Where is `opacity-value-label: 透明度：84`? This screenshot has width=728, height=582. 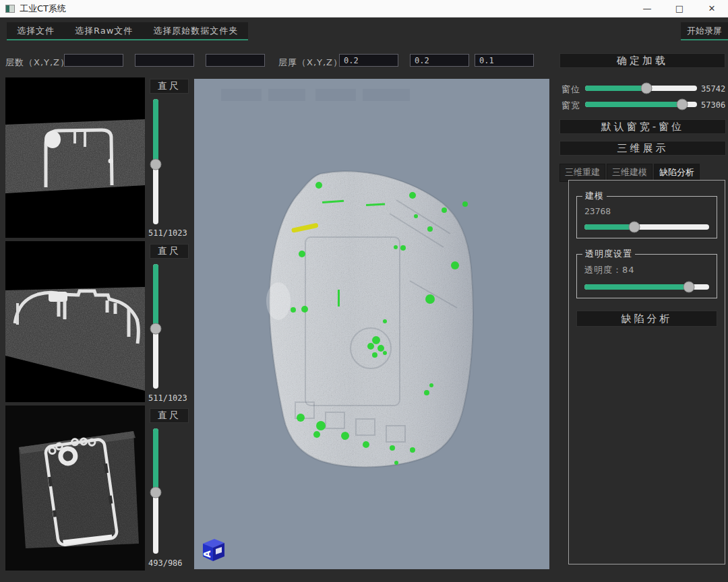
opacity-value-label: 透明度：84 is located at coordinates (648, 270).